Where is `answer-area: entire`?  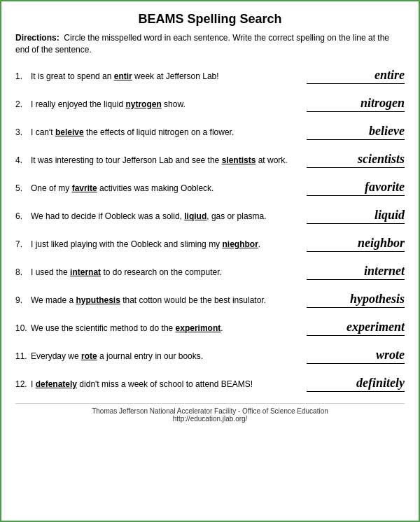
answer-area: entire is located at coordinates (352, 76).